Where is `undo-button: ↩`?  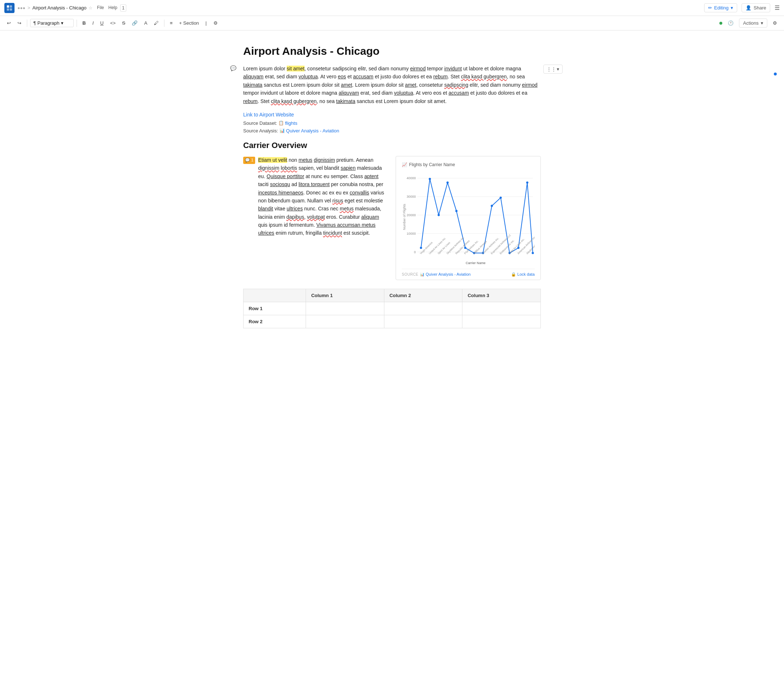 undo-button: ↩ is located at coordinates (9, 23).